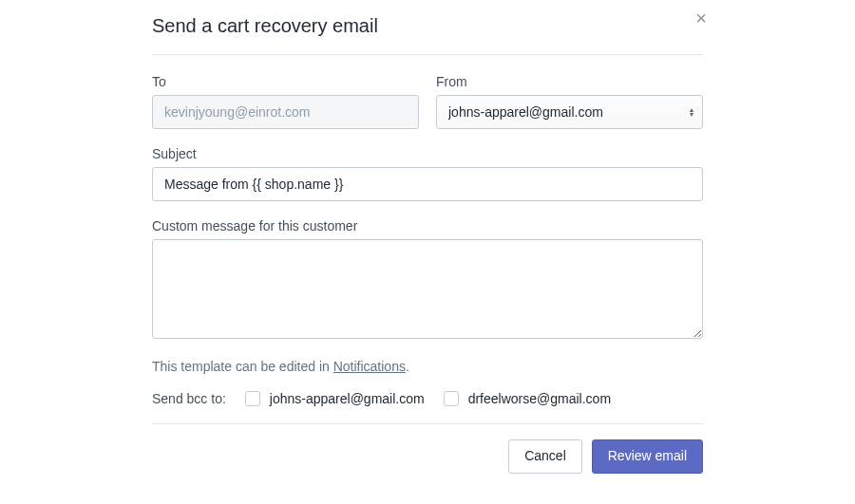  Describe the element at coordinates (701, 18) in the screenshot. I see `close-icon: ×` at that location.